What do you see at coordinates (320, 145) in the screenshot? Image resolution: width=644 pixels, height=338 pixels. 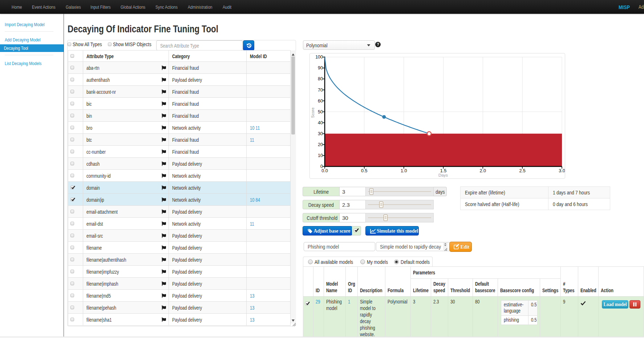 I see `svg-text: 20` at bounding box center [320, 145].